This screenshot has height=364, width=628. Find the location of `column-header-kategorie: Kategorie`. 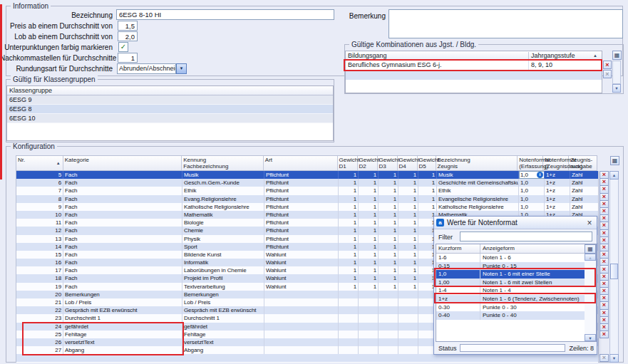

column-header-kategorie: Kategorie is located at coordinates (123, 163).